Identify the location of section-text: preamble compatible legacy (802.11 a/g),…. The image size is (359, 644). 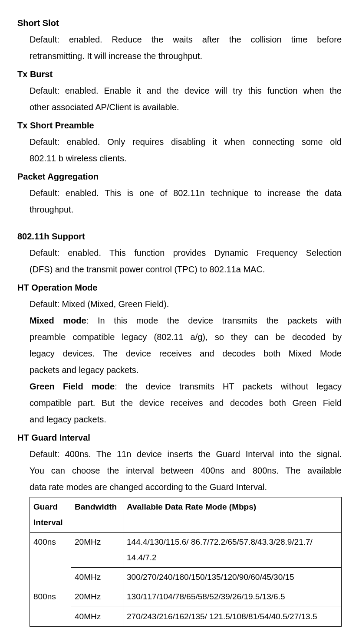
(186, 337).